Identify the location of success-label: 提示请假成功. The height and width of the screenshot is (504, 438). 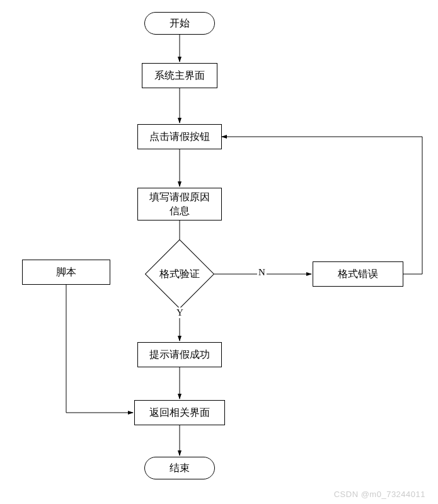
(180, 355).